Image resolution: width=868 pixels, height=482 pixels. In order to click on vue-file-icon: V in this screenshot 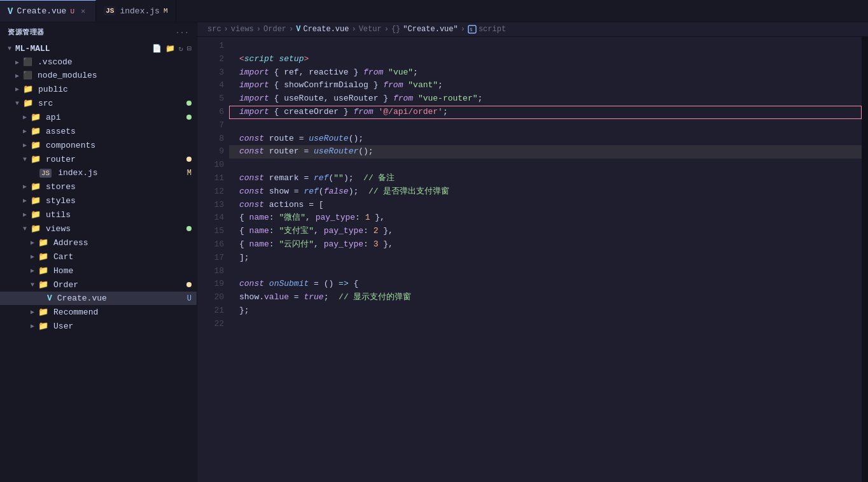, I will do `click(50, 298)`.